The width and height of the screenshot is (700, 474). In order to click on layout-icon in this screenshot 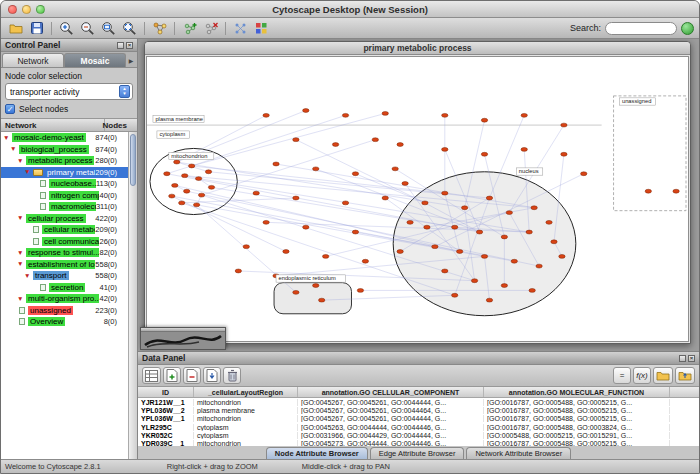, I will do `click(240, 28)`.